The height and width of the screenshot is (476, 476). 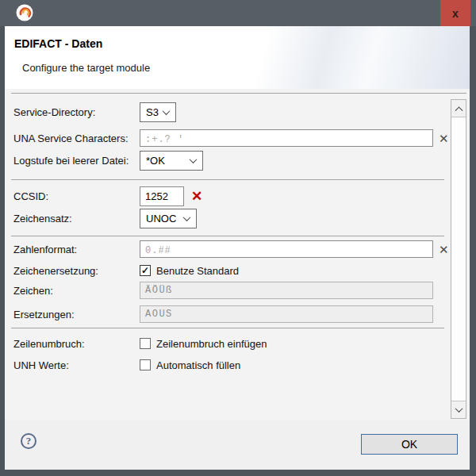 I want to click on service-directory-value: S3, so click(x=152, y=113).